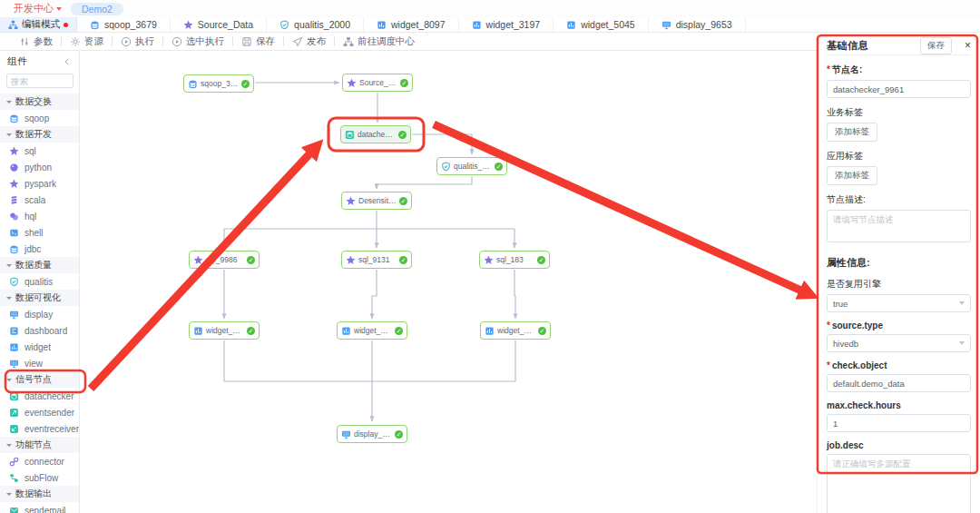  I want to click on tab-edit-mode: 编辑模式, so click(38, 25).